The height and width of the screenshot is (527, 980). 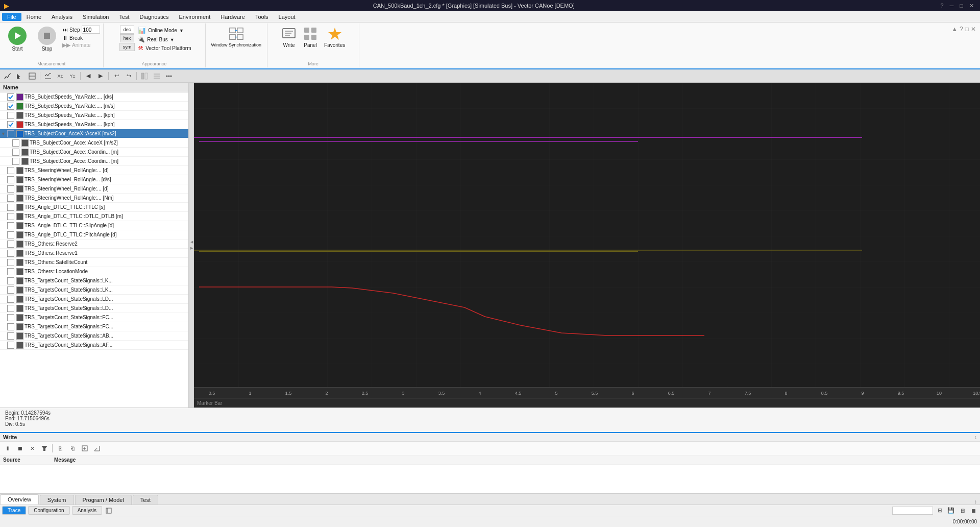 What do you see at coordinates (287, 17) in the screenshot?
I see `menu-layout: Layout` at bounding box center [287, 17].